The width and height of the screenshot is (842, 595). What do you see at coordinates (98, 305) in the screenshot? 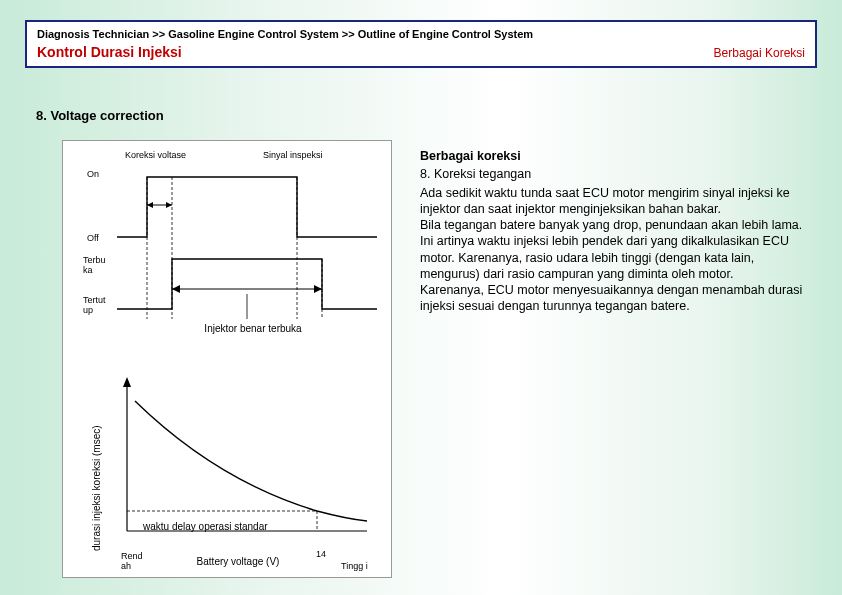
I see `label-tertutup: Tertut up` at bounding box center [98, 305].